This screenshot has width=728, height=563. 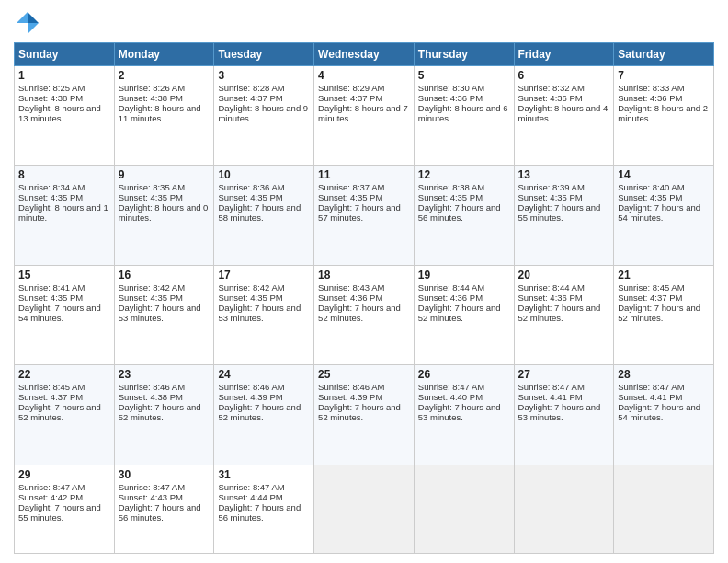 What do you see at coordinates (564, 374) in the screenshot?
I see `day-number: 27` at bounding box center [564, 374].